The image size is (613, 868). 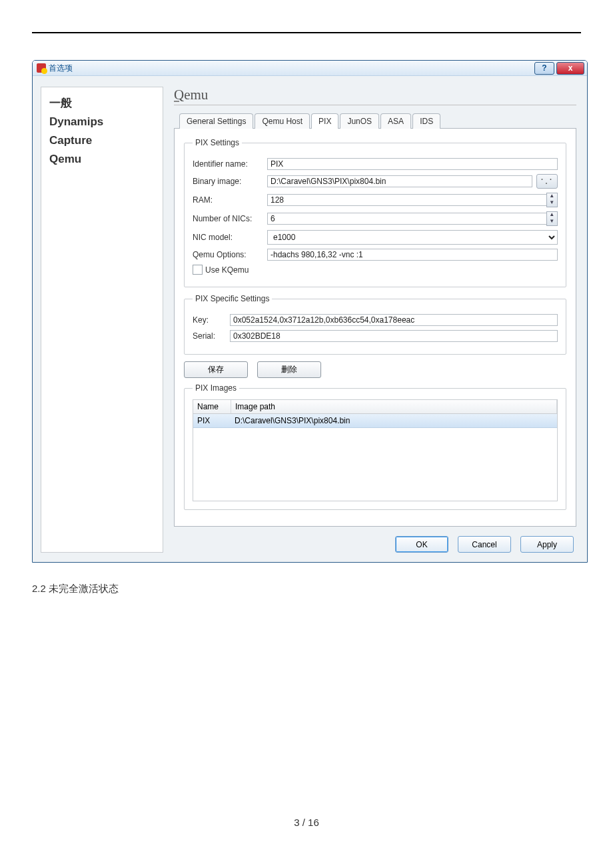 What do you see at coordinates (375, 540) in the screenshot?
I see `dialog-button-bar: OK Cancel Apply` at bounding box center [375, 540].